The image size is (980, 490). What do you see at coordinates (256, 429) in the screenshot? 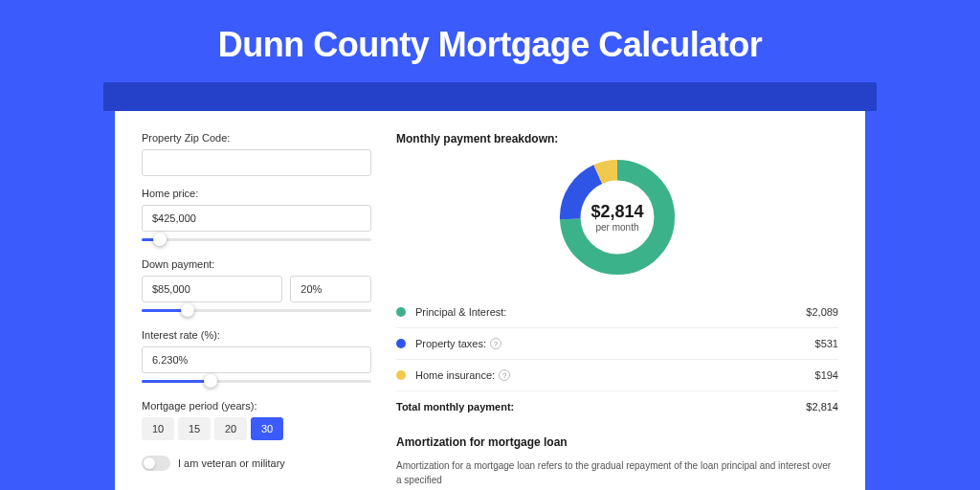
I see `period-options: 10152030` at bounding box center [256, 429].